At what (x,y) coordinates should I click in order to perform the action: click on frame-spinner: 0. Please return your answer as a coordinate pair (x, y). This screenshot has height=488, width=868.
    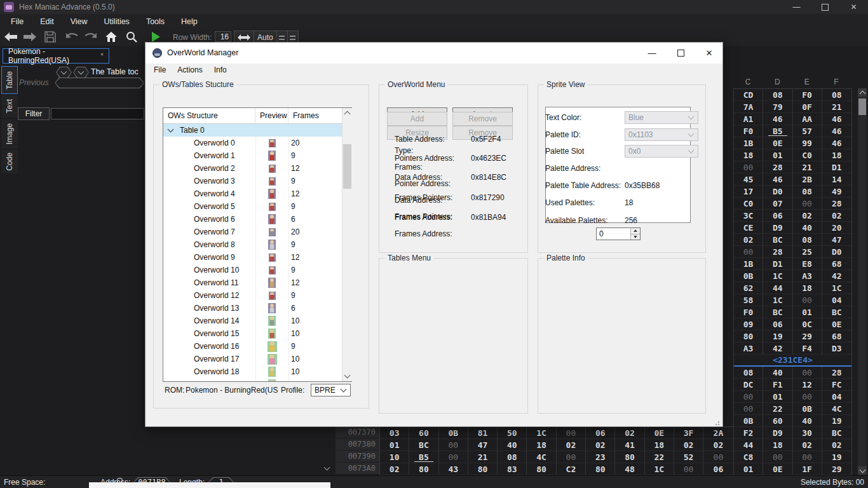
    Looking at the image, I should click on (618, 234).